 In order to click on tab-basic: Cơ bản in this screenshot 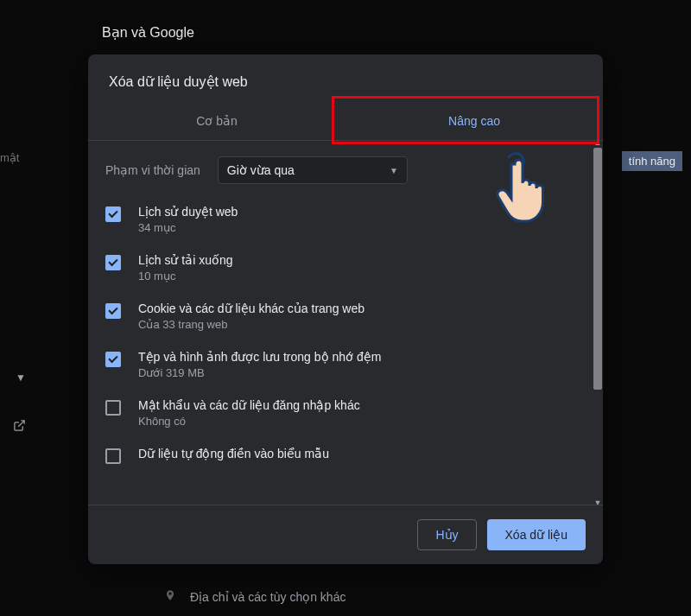, I will do `click(217, 121)`.